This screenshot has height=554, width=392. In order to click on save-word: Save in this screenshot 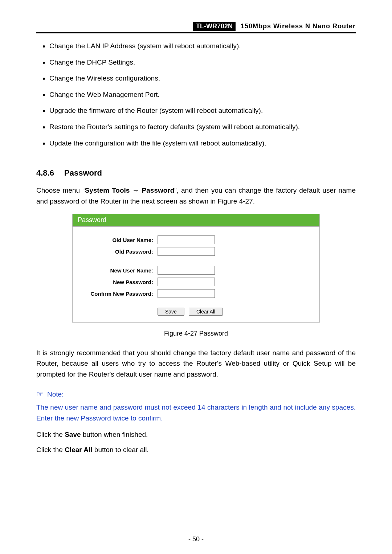, I will do `click(73, 435)`.